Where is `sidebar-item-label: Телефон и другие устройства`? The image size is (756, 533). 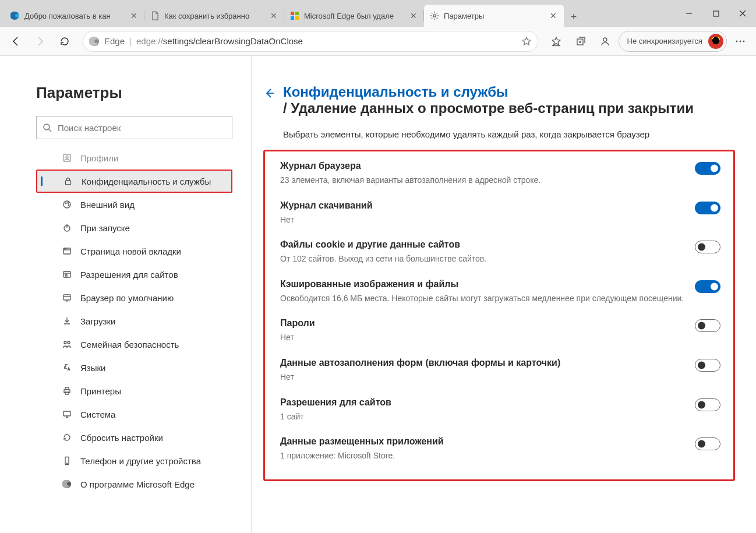
sidebar-item-label: Телефон и другие устройства is located at coordinates (141, 461).